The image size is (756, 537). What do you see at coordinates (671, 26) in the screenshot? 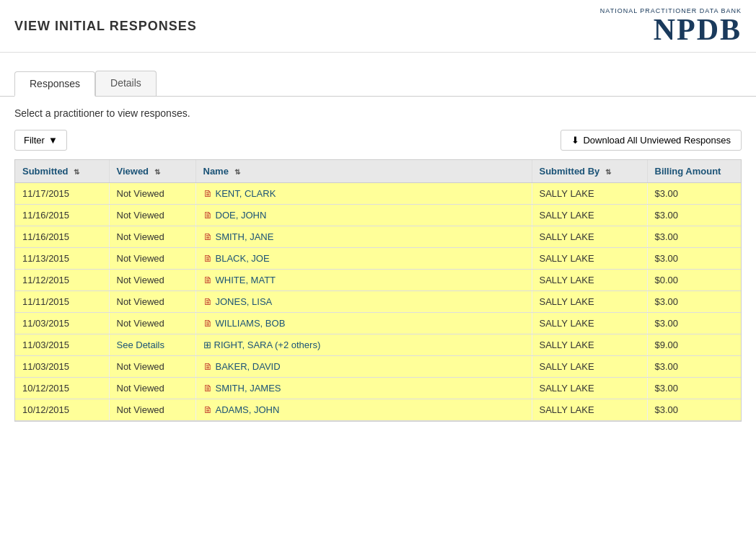
I see `npdb-logo: NATIONAL PRACTITIONER DATA BANK NPDB` at bounding box center [671, 26].